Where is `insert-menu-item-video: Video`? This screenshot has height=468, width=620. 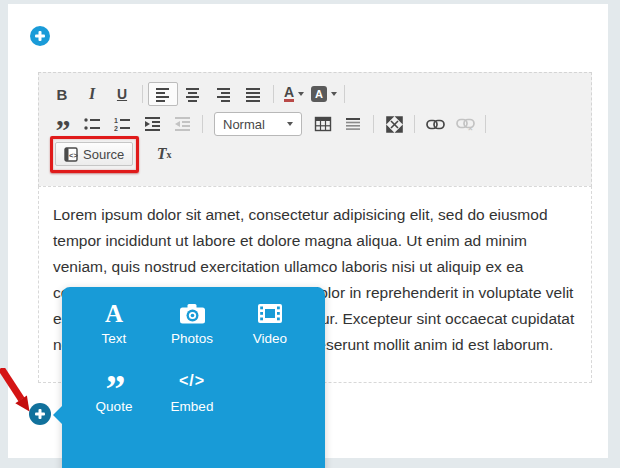 insert-menu-item-video: Video is located at coordinates (270, 324).